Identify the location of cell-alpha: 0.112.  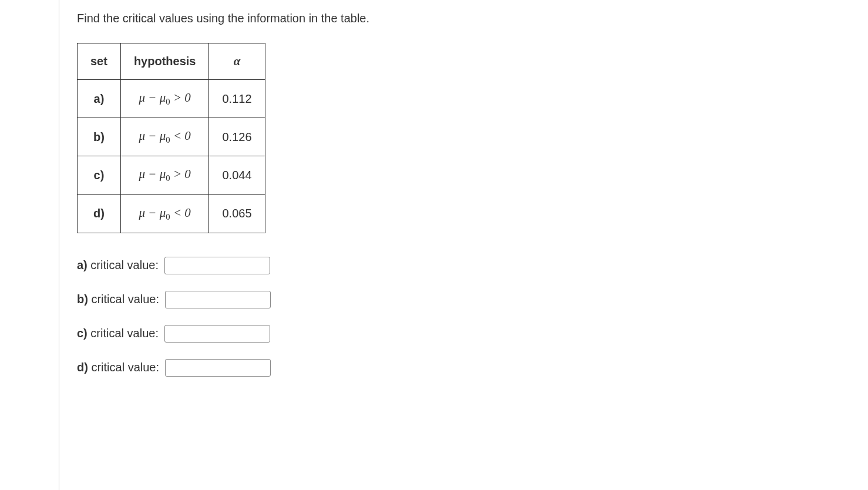
(237, 99).